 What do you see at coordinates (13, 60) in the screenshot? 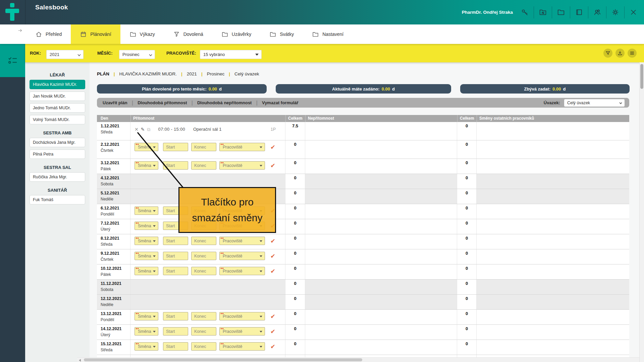
I see `checklist-icon` at bounding box center [13, 60].